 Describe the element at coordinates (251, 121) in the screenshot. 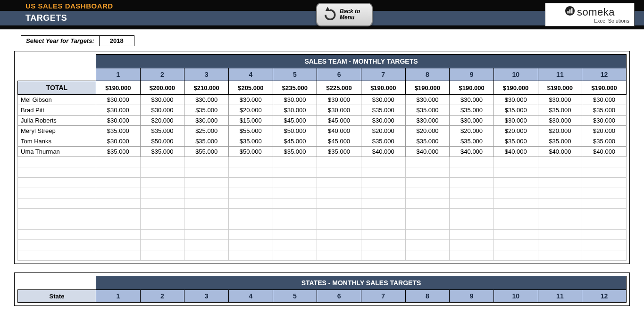

I see `target-cell: $15.000` at that location.